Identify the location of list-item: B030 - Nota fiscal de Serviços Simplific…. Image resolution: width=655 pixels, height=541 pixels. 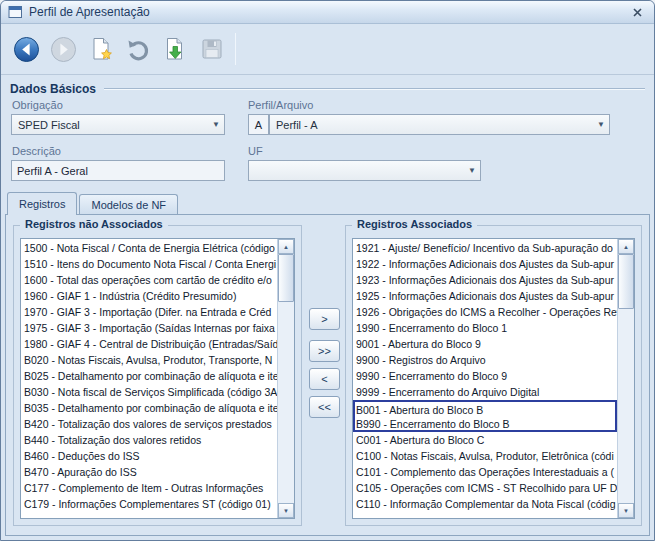
(149, 392).